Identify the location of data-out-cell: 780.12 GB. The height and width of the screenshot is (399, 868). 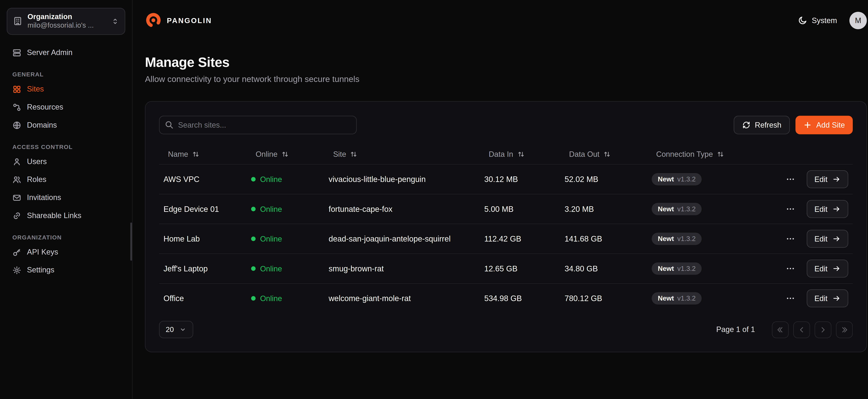
(604, 299).